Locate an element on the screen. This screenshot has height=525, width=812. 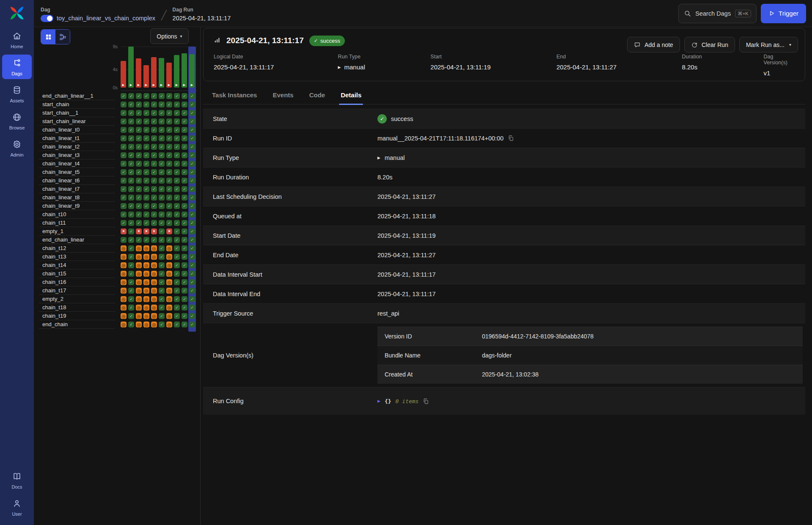
task-instance-chain_linear_t9-run1-success: ✓ is located at coordinates (124, 206).